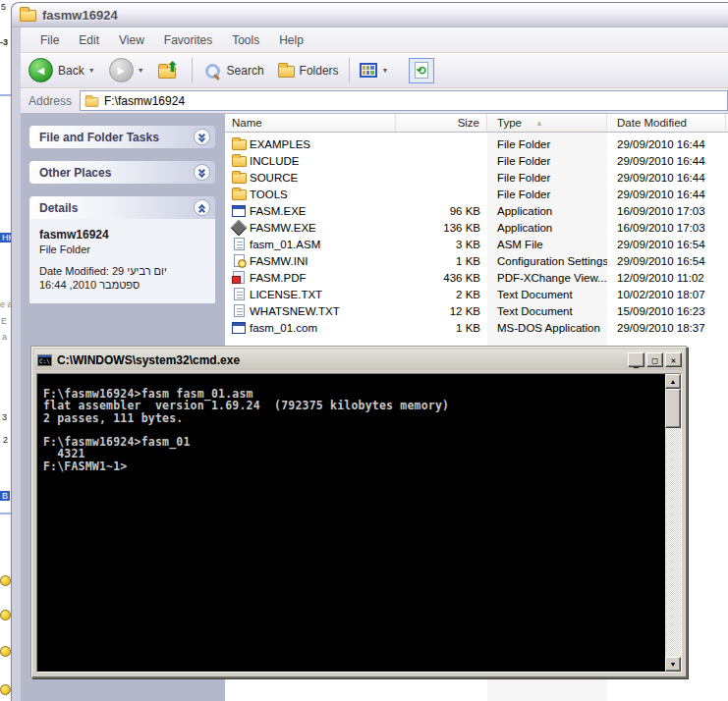 This screenshot has height=701, width=728. Describe the element at coordinates (374, 71) in the screenshot. I see `toolbar: ◄ Back ▼ ► ▼ ⬆ Search Folders ▼ ⟲` at that location.